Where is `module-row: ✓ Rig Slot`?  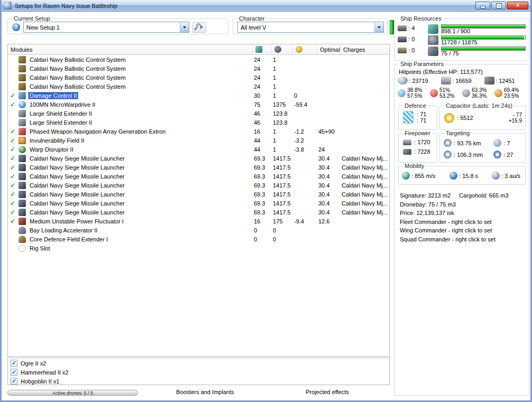
module-row: ✓ Rig Slot is located at coordinates (199, 248).